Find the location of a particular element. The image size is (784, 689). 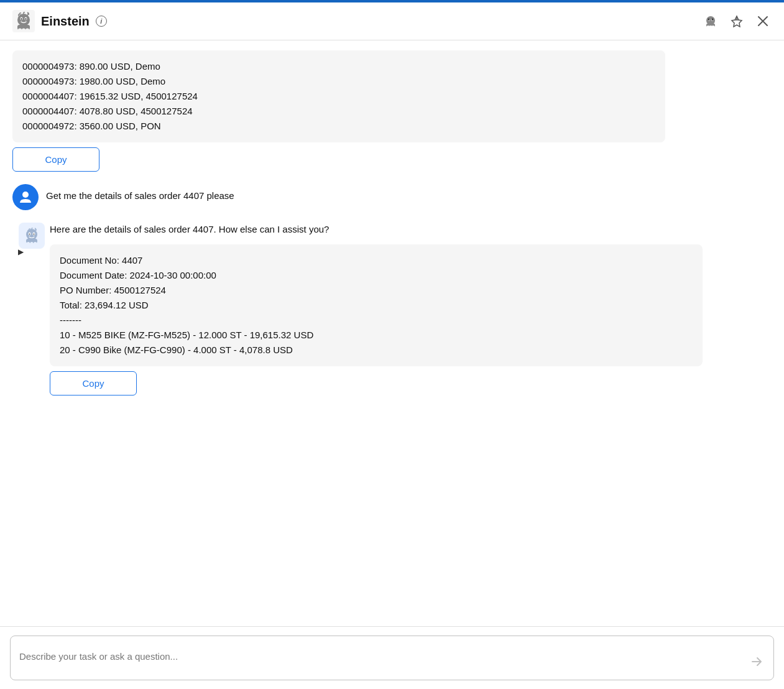

info-icon-button: i is located at coordinates (101, 21).